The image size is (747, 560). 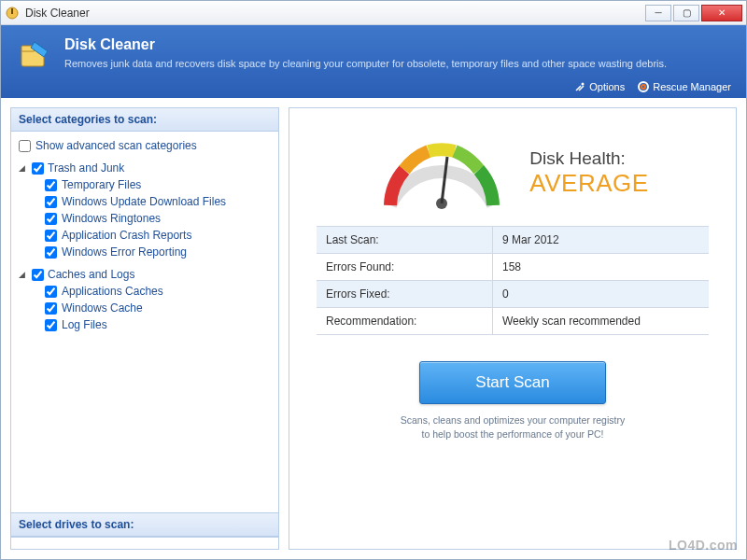 I want to click on lifesaver-icon, so click(x=643, y=87).